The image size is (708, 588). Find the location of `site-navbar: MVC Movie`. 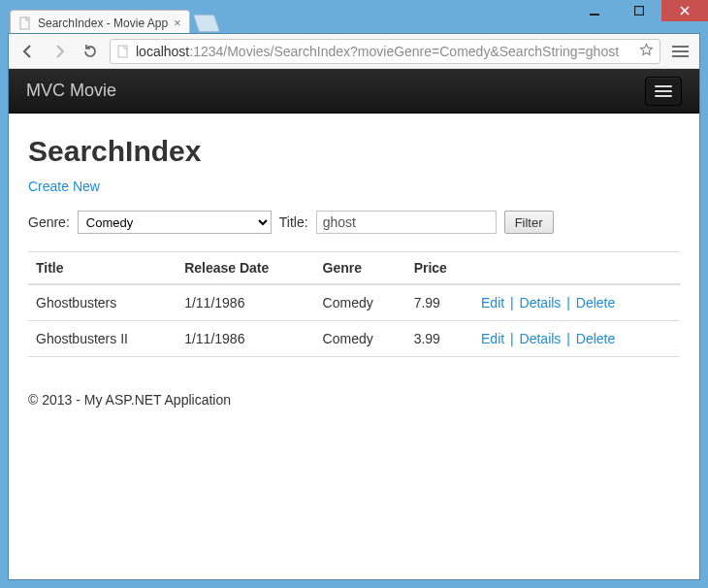

site-navbar: MVC Movie is located at coordinates (354, 91).